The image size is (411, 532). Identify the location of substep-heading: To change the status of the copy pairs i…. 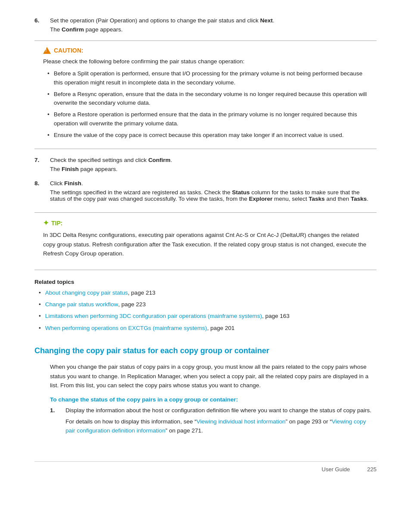
(213, 400).